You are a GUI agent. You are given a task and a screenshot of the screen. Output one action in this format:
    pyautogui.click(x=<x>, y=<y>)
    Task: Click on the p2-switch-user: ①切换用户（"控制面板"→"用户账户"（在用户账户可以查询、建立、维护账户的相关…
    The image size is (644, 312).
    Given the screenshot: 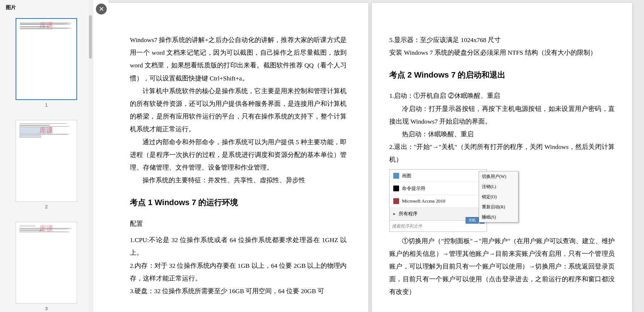 What is the action you would take?
    pyautogui.click(x=502, y=267)
    